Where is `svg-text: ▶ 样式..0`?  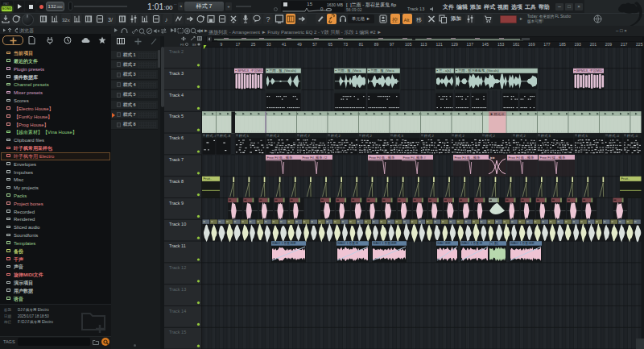
svg-text: ▶ 样式..0 is located at coordinates (497, 114).